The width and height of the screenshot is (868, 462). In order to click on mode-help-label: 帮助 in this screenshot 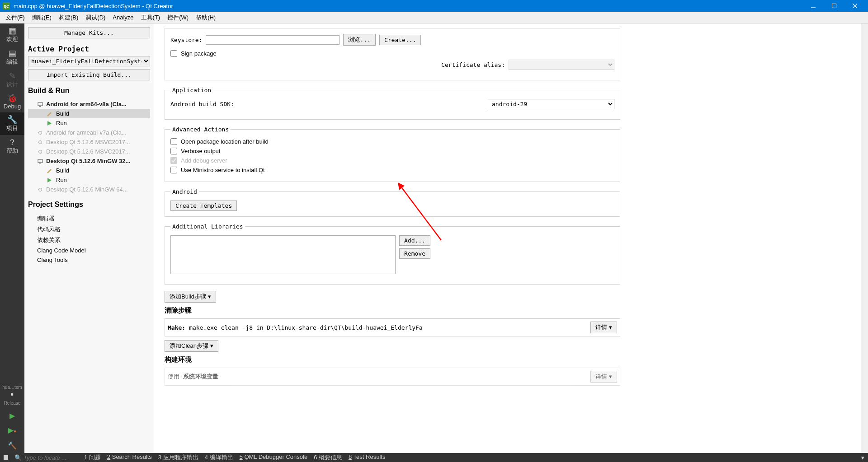, I will do `click(12, 151)`.